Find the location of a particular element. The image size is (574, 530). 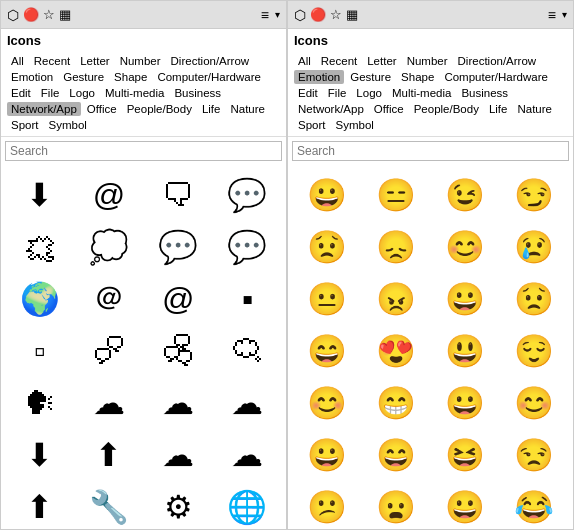

icon-cell: 😍 is located at coordinates (396, 351).